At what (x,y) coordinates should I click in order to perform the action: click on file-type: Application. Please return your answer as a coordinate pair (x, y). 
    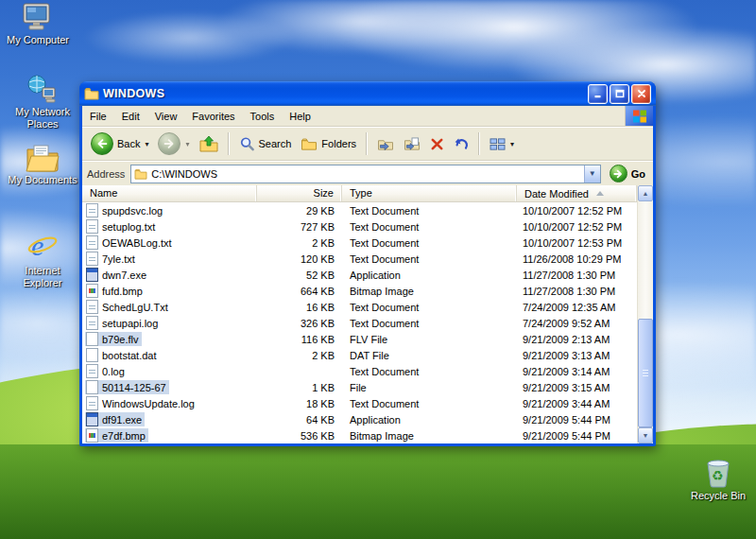
    Looking at the image, I should click on (429, 420).